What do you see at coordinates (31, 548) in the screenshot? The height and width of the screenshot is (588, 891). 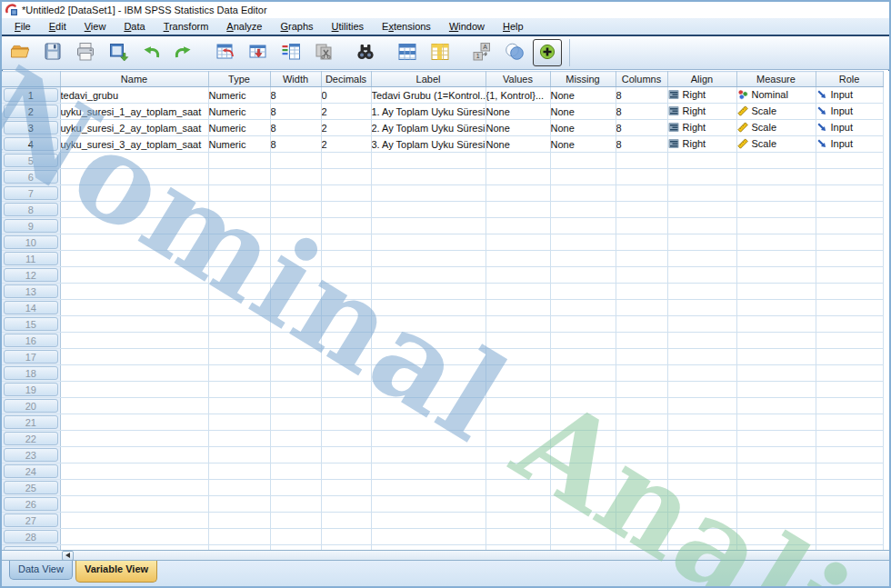 I see `row-number-29: 29` at bounding box center [31, 548].